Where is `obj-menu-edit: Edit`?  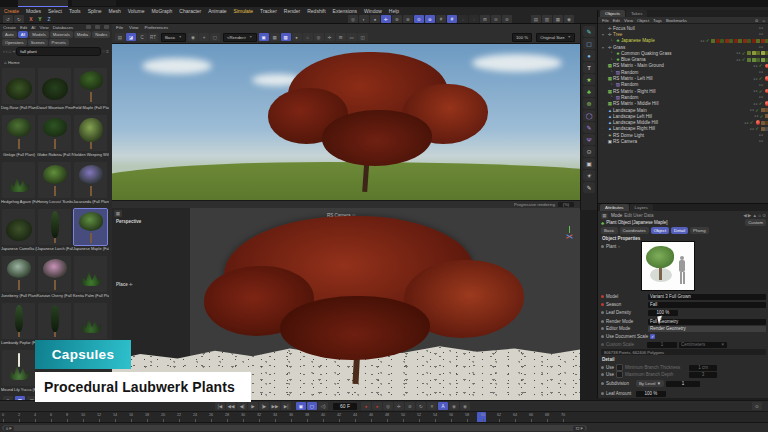 obj-menu-edit: Edit is located at coordinates (616, 20).